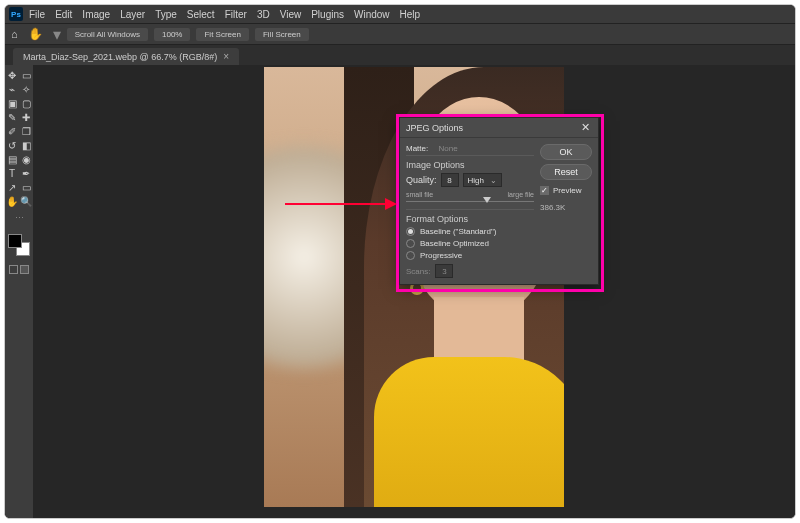 The image size is (800, 523). Describe the element at coordinates (12, 117) in the screenshot. I see `eyedropper-tool-icon: ✎` at that location.